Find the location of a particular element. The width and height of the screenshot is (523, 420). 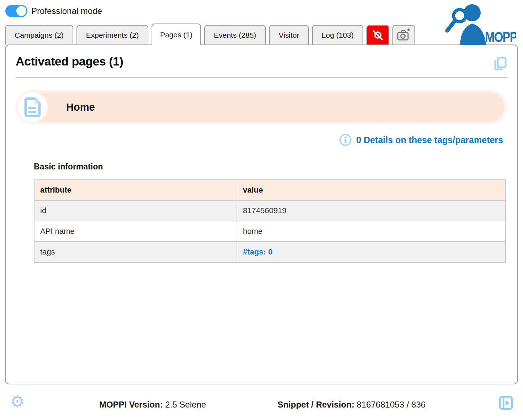

title-divider is located at coordinates (262, 78).